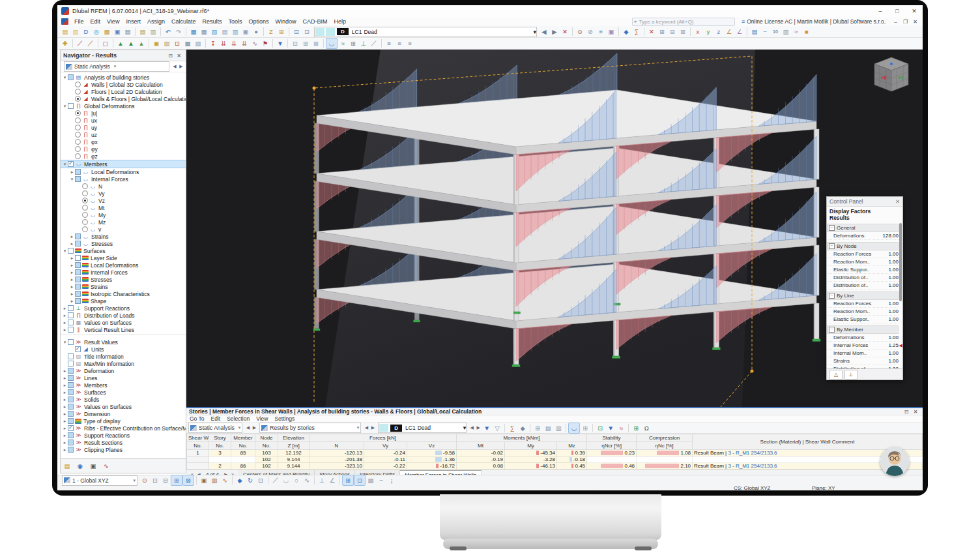  Describe the element at coordinates (863, 304) in the screenshot. I see `cp-factor-row: Reaction Forces1.00` at that location.